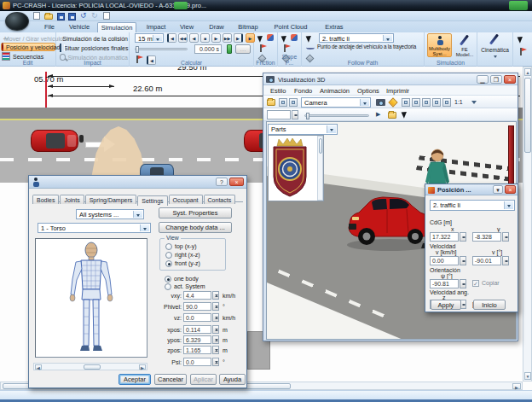 The image size is (532, 402). What do you see at coordinates (195, 227) in the screenshot?
I see `change-body-data-button: Change body data ...` at bounding box center [195, 227].